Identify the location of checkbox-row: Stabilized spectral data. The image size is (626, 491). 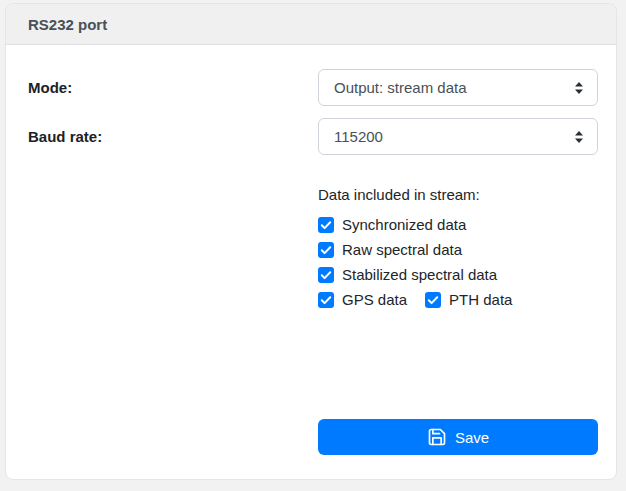
(458, 275).